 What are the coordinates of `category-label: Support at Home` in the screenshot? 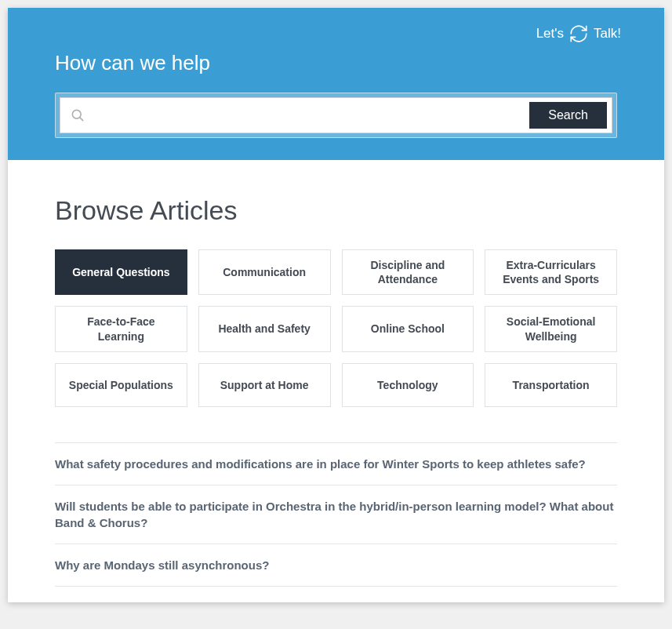 It's located at (265, 385).